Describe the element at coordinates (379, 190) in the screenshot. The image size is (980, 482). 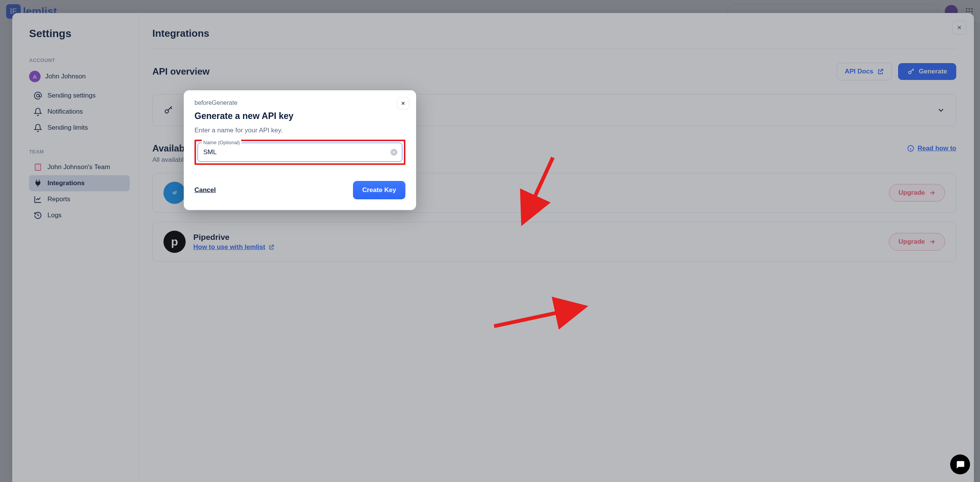
I see `create-key-button: Create Key` at that location.